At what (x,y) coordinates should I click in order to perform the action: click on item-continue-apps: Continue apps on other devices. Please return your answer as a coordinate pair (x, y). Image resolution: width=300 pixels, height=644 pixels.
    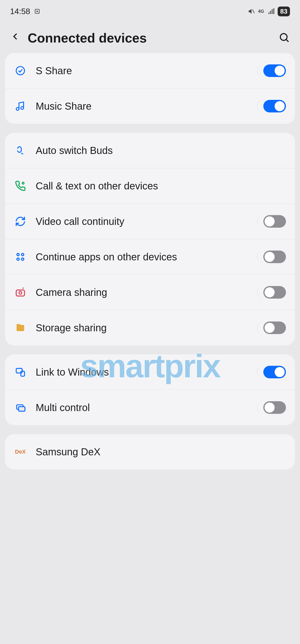
    Looking at the image, I should click on (150, 257).